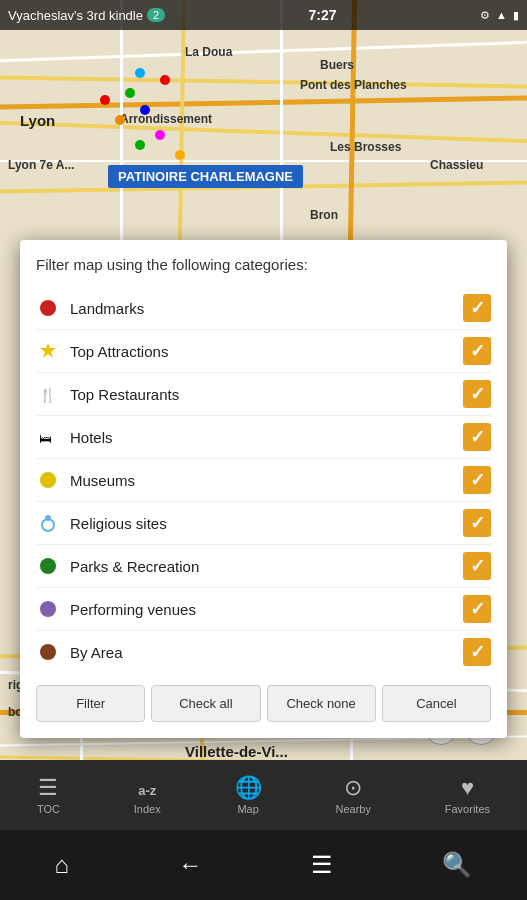 The width and height of the screenshot is (527, 900). I want to click on nav-label-index: Index, so click(148, 809).